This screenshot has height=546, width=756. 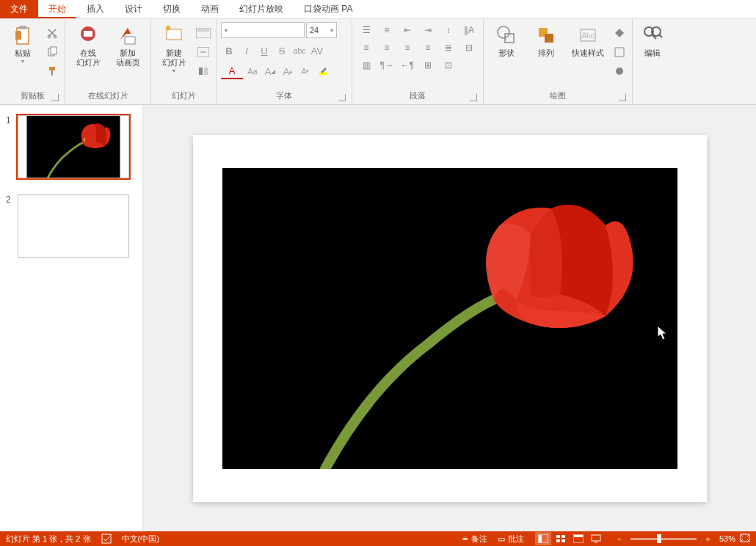 What do you see at coordinates (407, 48) in the screenshot?
I see `align-right-button: ≡` at bounding box center [407, 48].